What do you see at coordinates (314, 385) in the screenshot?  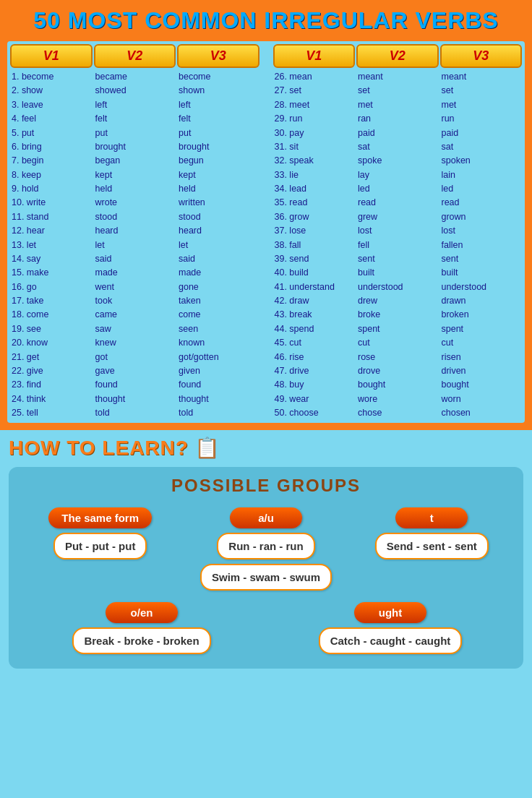 I see `table-row: 48. buy` at bounding box center [314, 385].